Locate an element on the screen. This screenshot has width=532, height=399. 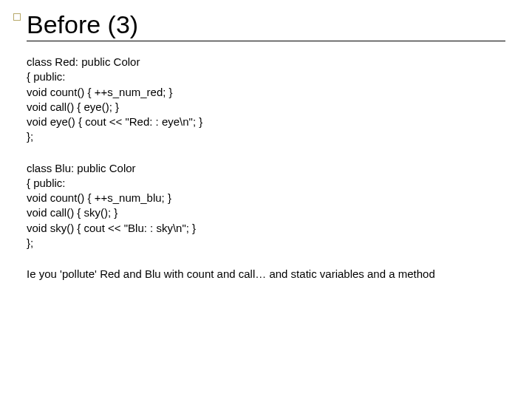
footnote: Ie you 'pollute' Red and Blu with count … is located at coordinates (266, 274).